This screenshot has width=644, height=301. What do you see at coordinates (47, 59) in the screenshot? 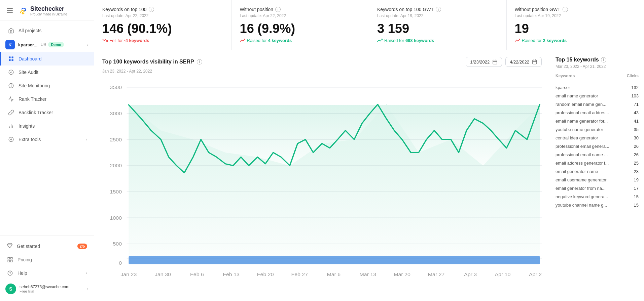
I see `sidebar-item-dashboard: Dashboard` at bounding box center [47, 59].